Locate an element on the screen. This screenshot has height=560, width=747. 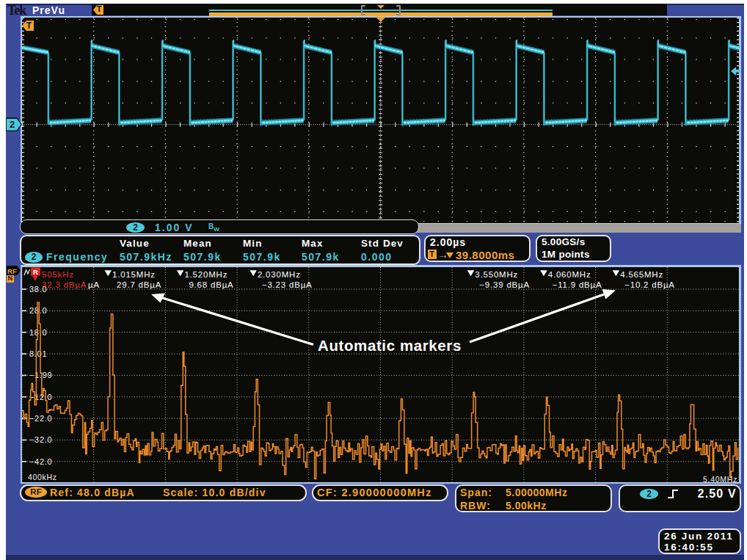
svg-text: µA is located at coordinates (94, 285).